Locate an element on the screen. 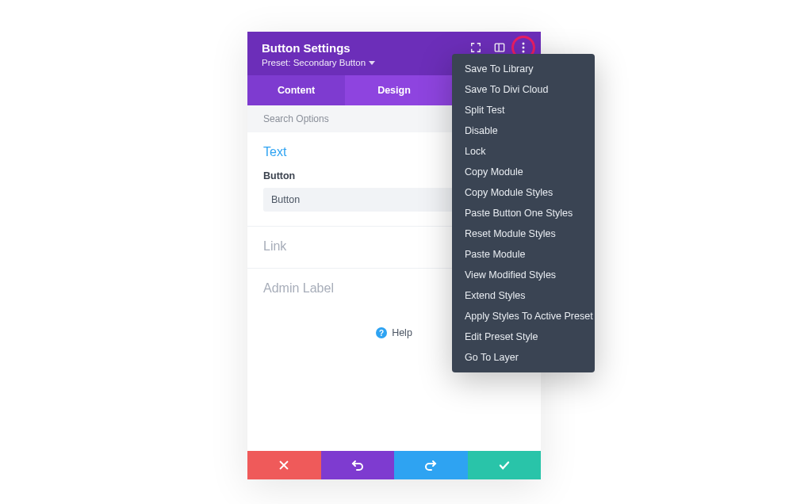 The image size is (812, 504). close-icon is located at coordinates (284, 465).